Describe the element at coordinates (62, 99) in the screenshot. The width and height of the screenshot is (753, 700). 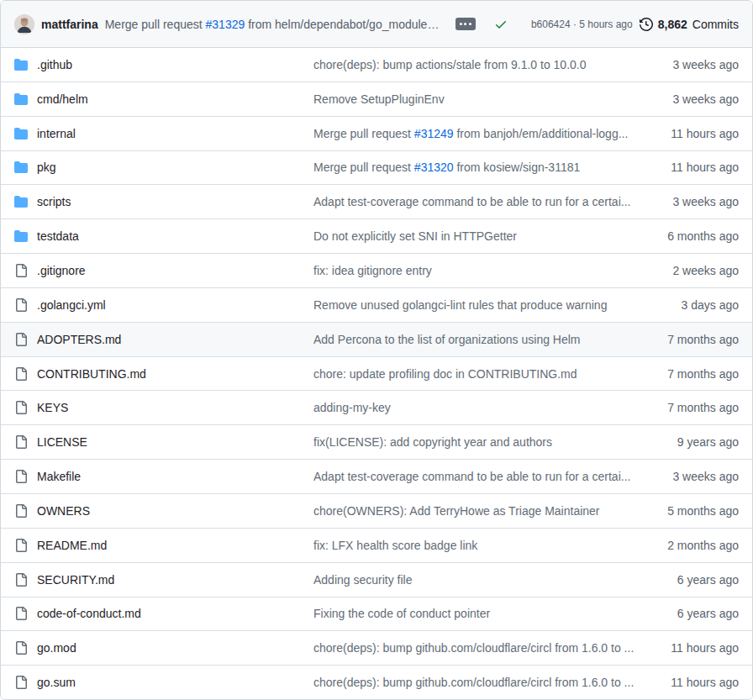
I see `file-name-link: cmd/helm` at that location.